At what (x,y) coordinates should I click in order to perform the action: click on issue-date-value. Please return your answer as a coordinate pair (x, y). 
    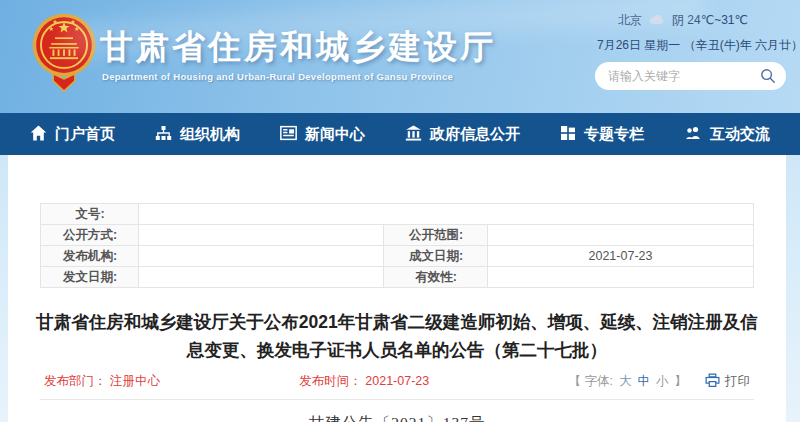
    Looking at the image, I should click on (262, 278).